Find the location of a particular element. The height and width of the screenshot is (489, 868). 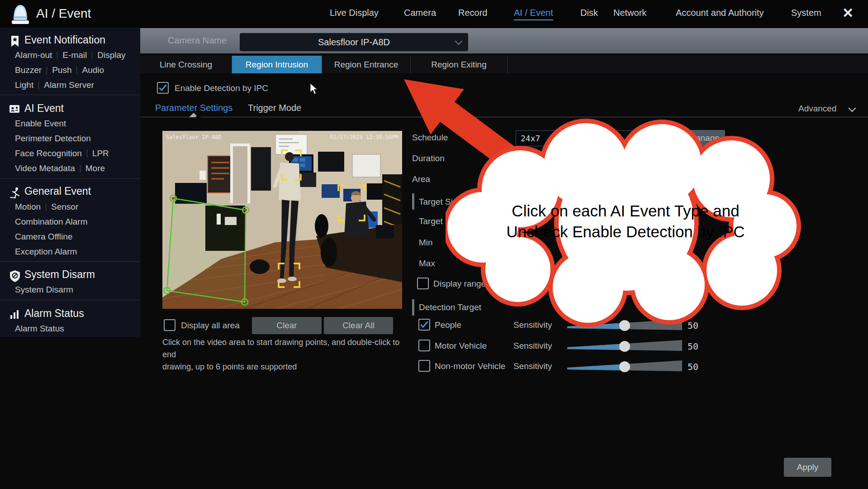

schedule-value: 24x7 is located at coordinates (530, 139).